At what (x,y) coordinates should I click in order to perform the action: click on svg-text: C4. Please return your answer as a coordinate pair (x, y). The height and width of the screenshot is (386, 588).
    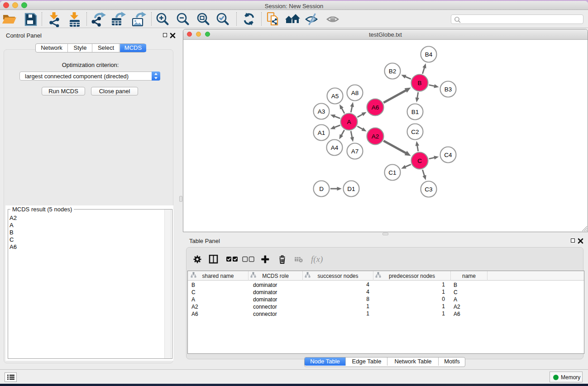
    Looking at the image, I should click on (448, 155).